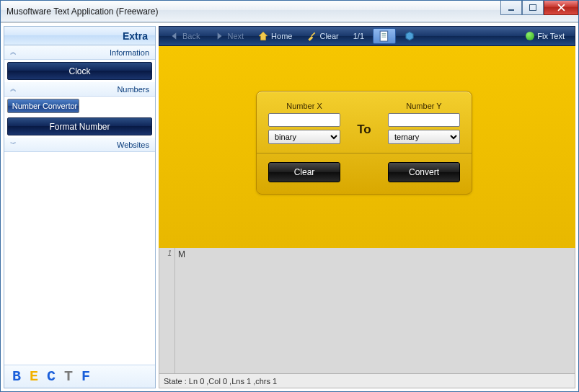 Image resolution: width=579 pixels, height=392 pixels. What do you see at coordinates (68, 376) in the screenshot?
I see `footer-glyph-t: T` at bounding box center [68, 376].